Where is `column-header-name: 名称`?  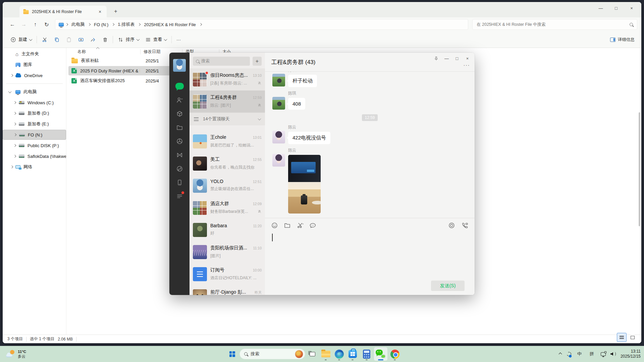
column-header-name: 名称 is located at coordinates (82, 52).